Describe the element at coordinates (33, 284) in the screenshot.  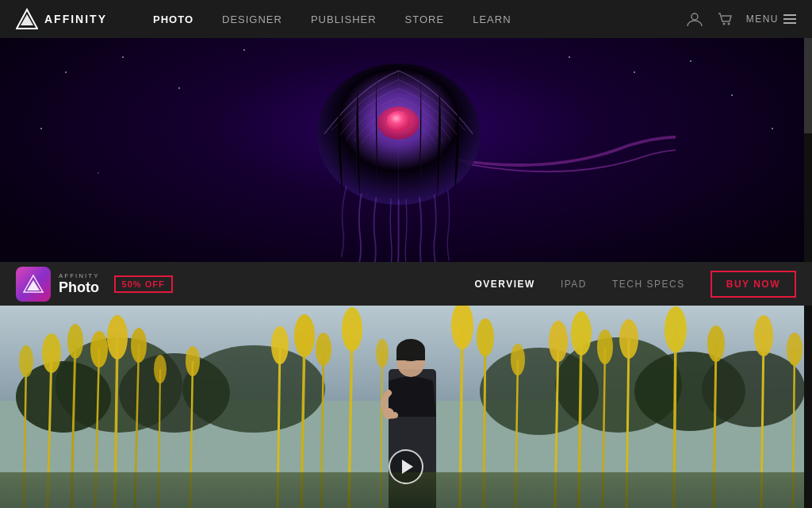
I see `product-logo-box` at that location.